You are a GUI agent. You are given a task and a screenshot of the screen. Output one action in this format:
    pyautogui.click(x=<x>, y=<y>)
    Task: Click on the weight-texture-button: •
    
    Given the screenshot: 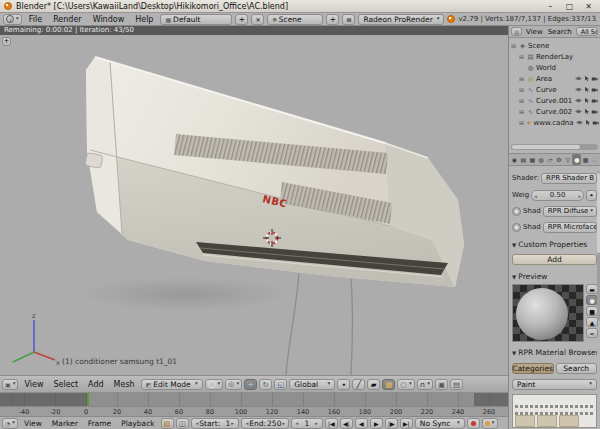 What is the action you would take?
    pyautogui.click(x=592, y=196)
    